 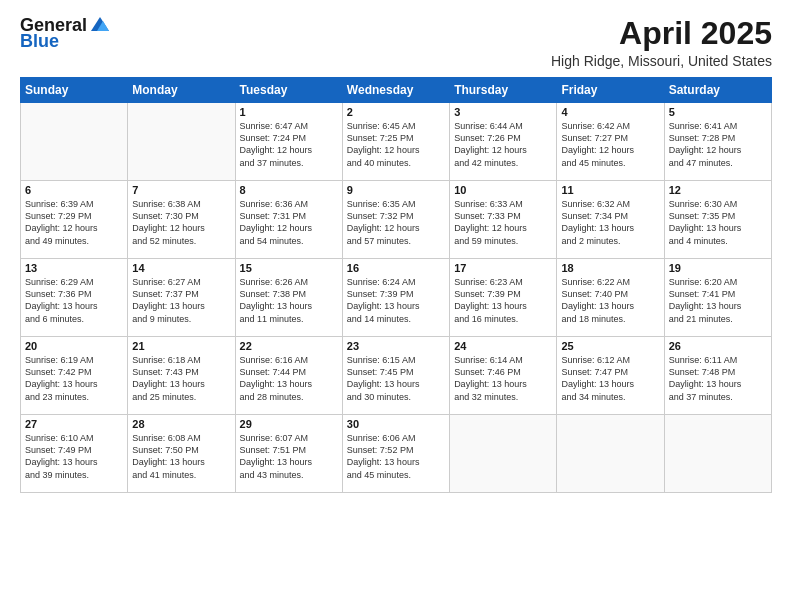 I want to click on day-info: Sunrise: 6:07 AM Sunset: 7:51 PM Dayligh…, so click(x=289, y=456).